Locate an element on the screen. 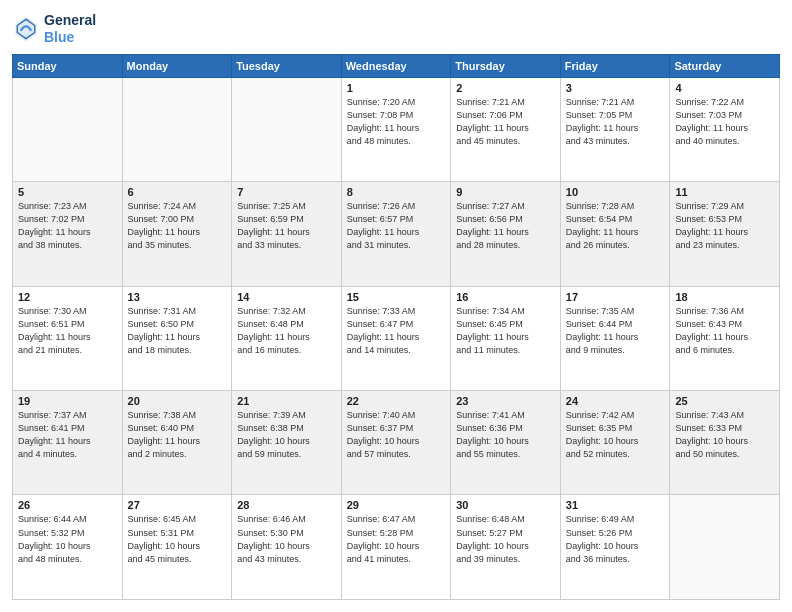 The width and height of the screenshot is (792, 612). day-number: 24 is located at coordinates (616, 401).